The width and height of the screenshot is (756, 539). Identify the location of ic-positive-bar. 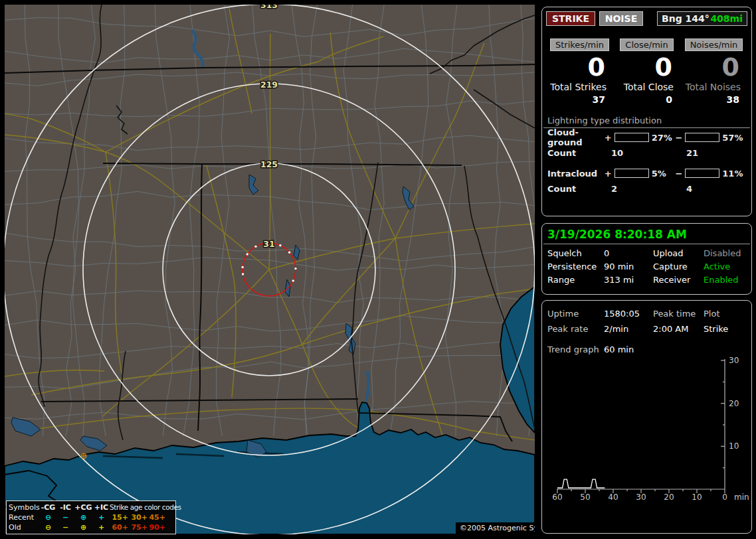
(632, 173).